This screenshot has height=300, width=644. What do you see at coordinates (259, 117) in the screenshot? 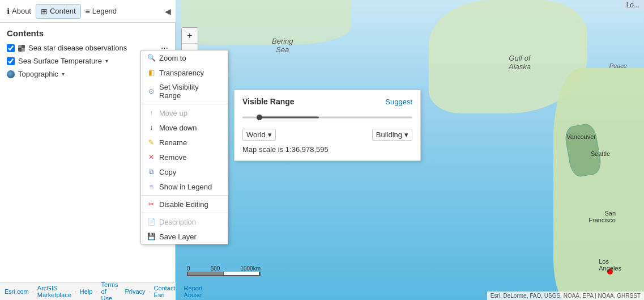
I see `range-thumb` at bounding box center [259, 117].